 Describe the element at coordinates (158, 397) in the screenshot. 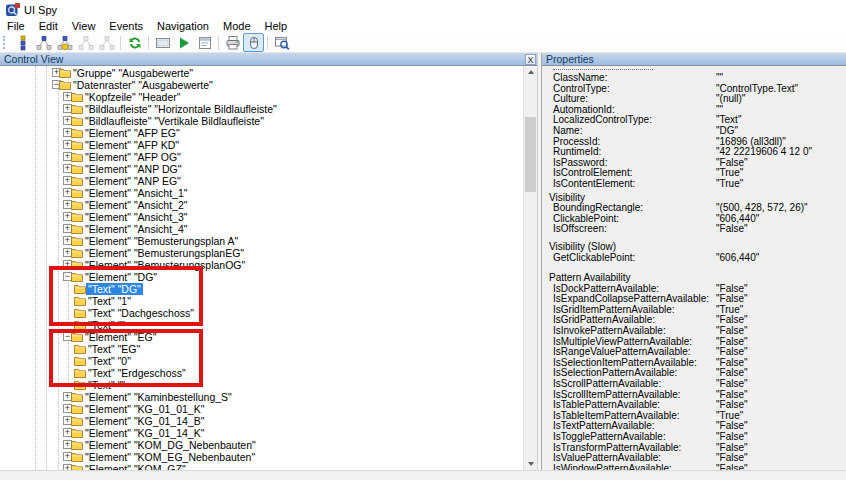

I see `tree-item-label: "Element" "Kaminbestellung_S"` at that location.